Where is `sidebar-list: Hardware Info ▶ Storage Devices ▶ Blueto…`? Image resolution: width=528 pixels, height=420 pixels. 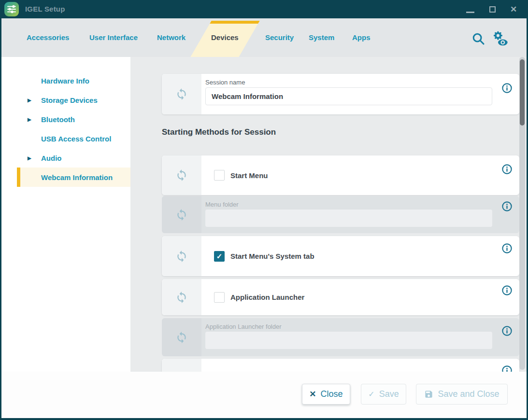 sidebar-list: Hardware Info ▶ Storage Devices ▶ Blueto… is located at coordinates (66, 129).